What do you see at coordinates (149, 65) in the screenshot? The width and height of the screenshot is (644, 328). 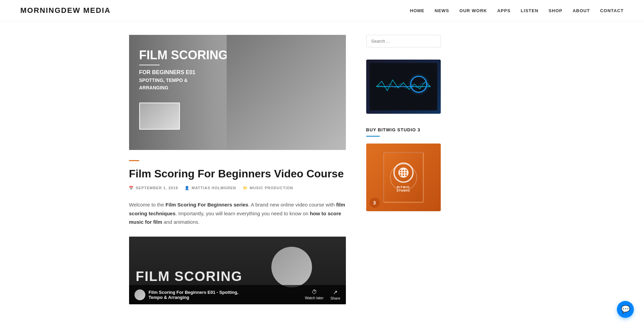 I see `hero-underline` at bounding box center [149, 65].